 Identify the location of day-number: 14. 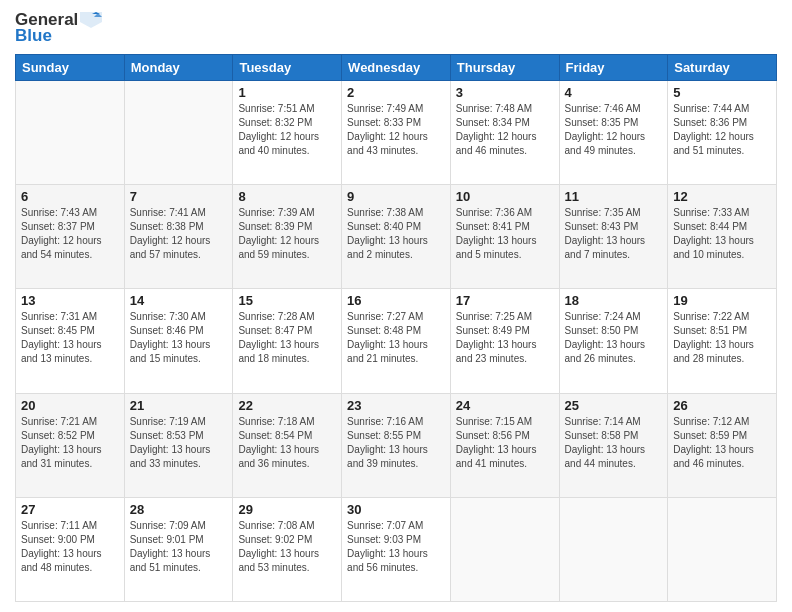
(179, 300).